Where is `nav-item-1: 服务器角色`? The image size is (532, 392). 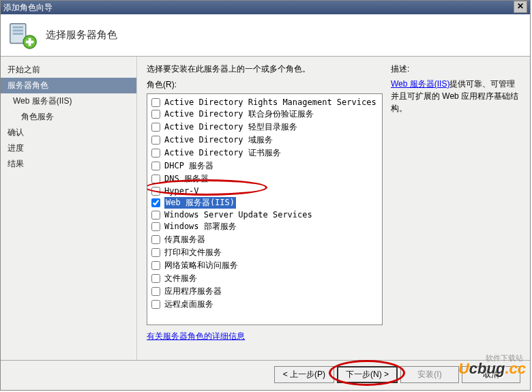
nav-item-1: 服务器角色 is located at coordinates (68, 86).